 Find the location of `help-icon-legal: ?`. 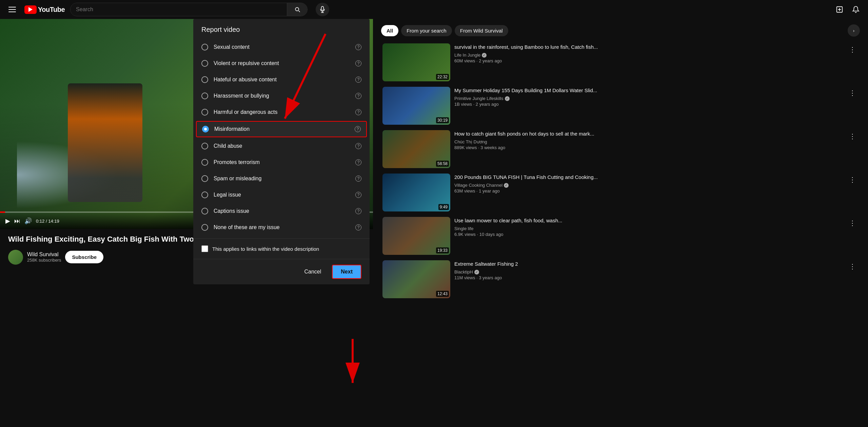

help-icon-legal: ? is located at coordinates (358, 195).